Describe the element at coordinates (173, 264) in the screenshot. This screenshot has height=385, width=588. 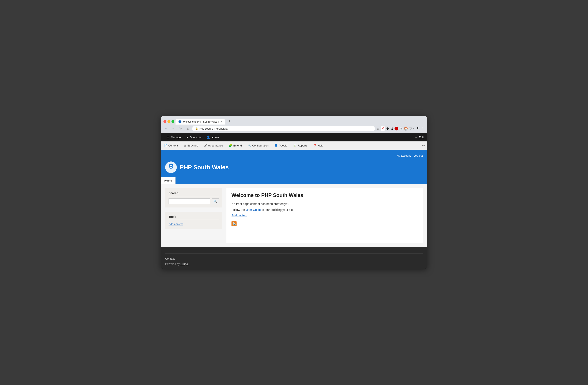
I see `powered-by-text: Powered by` at that location.